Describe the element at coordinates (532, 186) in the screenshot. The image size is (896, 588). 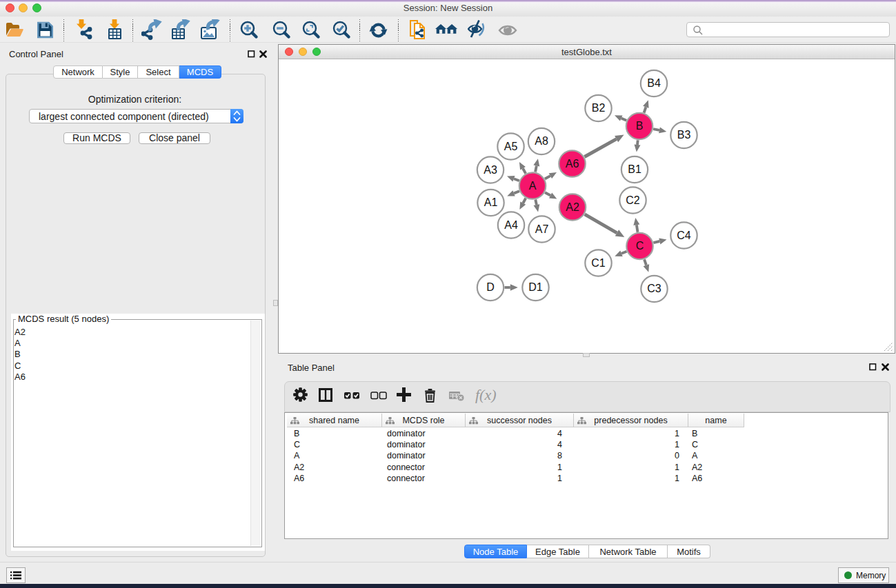
I see `svg-text: A` at that location.